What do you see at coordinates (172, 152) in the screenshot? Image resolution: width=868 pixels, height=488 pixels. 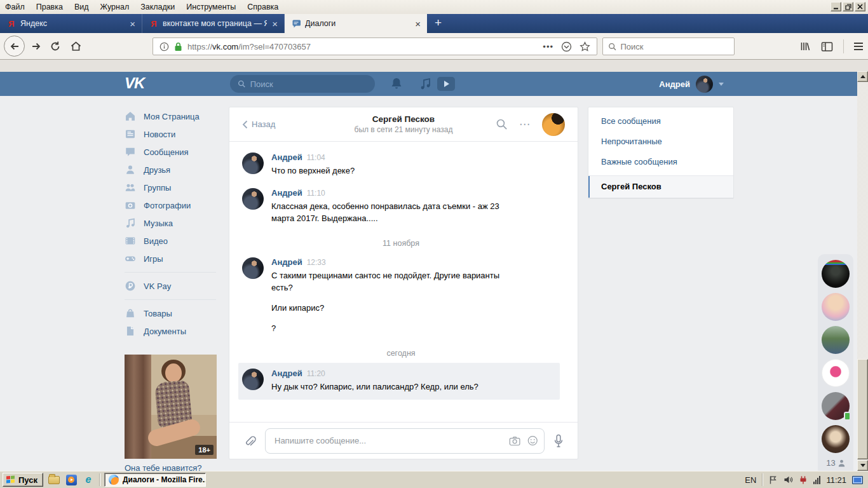 I see `sidebar-item-messages: Сообщения` at bounding box center [172, 152].